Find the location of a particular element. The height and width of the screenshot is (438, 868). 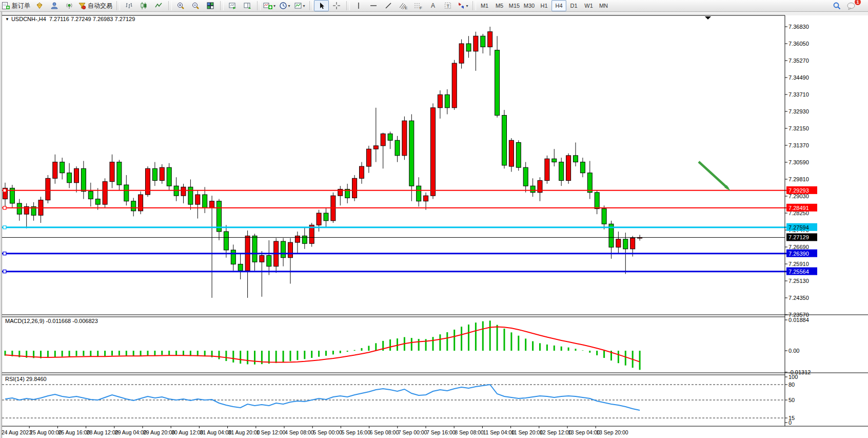

equidistant-channel-button: E is located at coordinates (403, 6).